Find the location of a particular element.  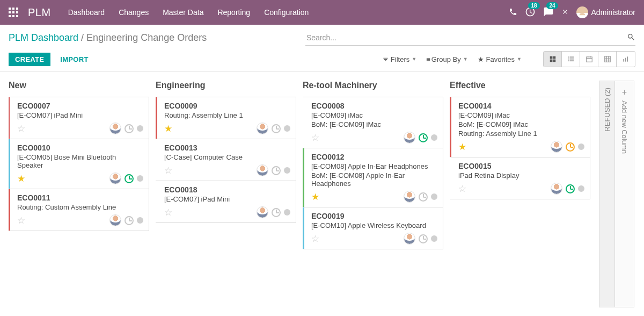

kanban-view-icon is located at coordinates (553, 59).